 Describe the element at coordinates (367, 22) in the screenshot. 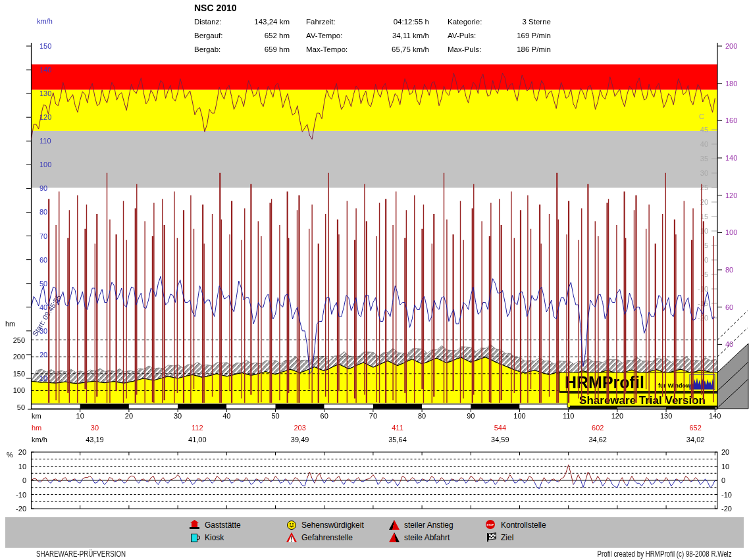

I see `stat-fahrzeit: Fahrzeit:04:12:55 h` at that location.